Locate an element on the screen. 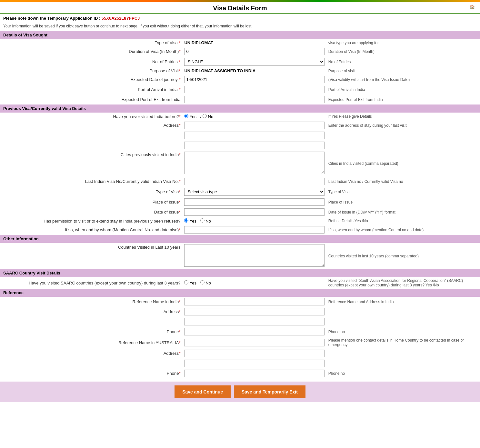  port-exit-input-cell is located at coordinates (254, 99).